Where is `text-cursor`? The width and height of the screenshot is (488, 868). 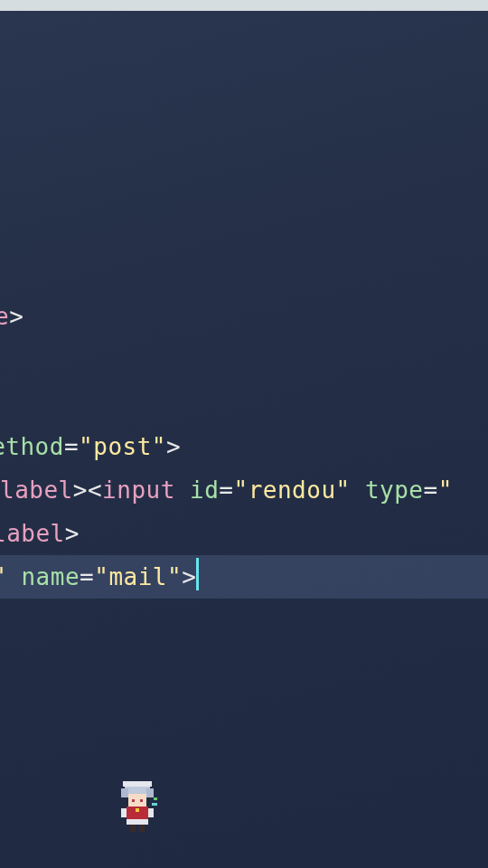
text-cursor is located at coordinates (197, 574).